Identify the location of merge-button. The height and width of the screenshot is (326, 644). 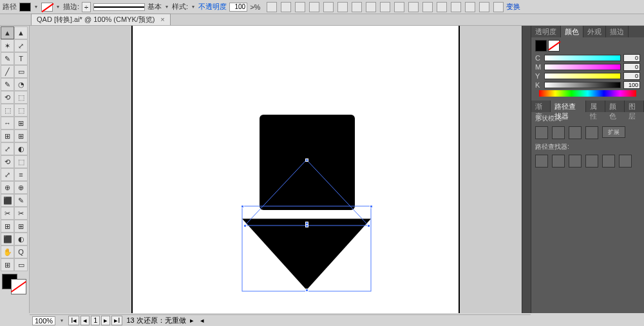
(575, 161).